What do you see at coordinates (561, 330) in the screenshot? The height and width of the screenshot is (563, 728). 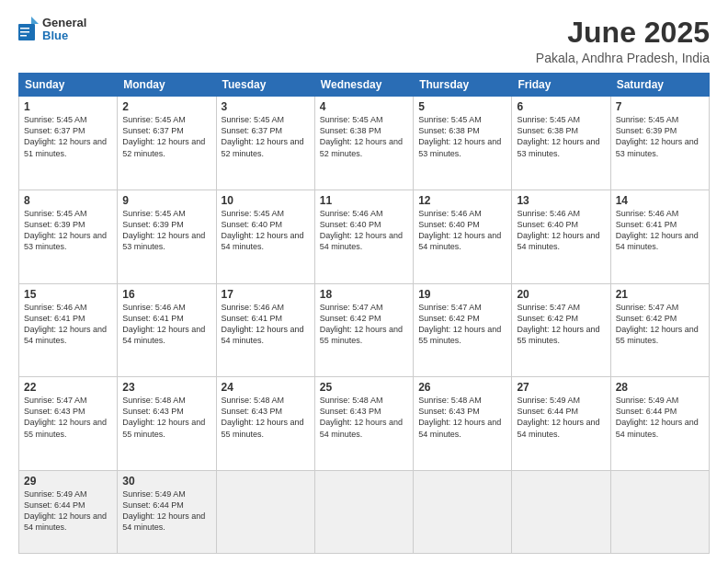 I see `calendar-cell: 20 Sunrise: 5:47 AM Sunset: 6:42 PM Dayl…` at bounding box center [561, 330].